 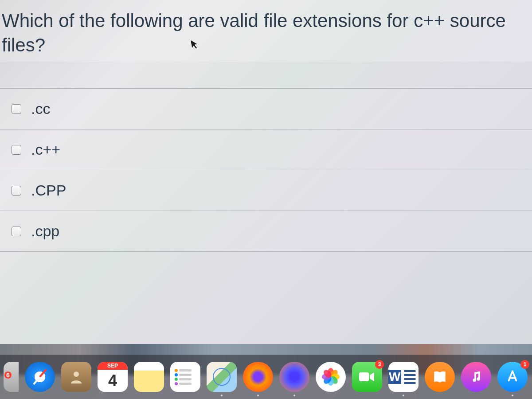 What do you see at coordinates (113, 377) in the screenshot?
I see `calendar-icon: SEP 4` at bounding box center [113, 377].